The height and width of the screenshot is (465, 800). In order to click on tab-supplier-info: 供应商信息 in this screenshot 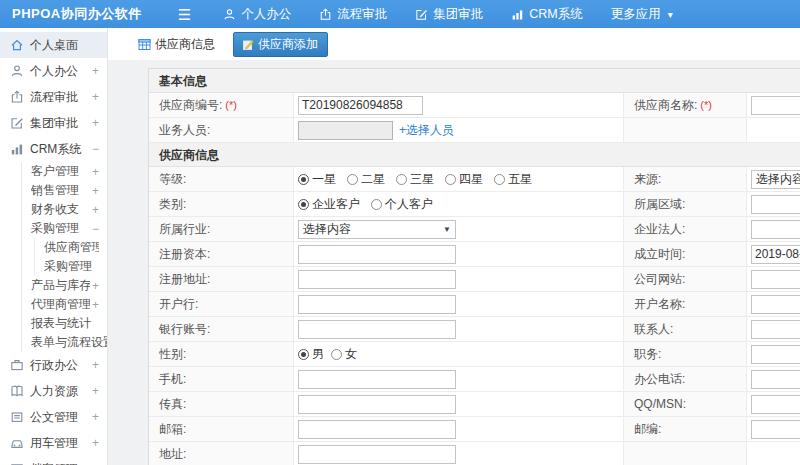, I will do `click(176, 44)`.